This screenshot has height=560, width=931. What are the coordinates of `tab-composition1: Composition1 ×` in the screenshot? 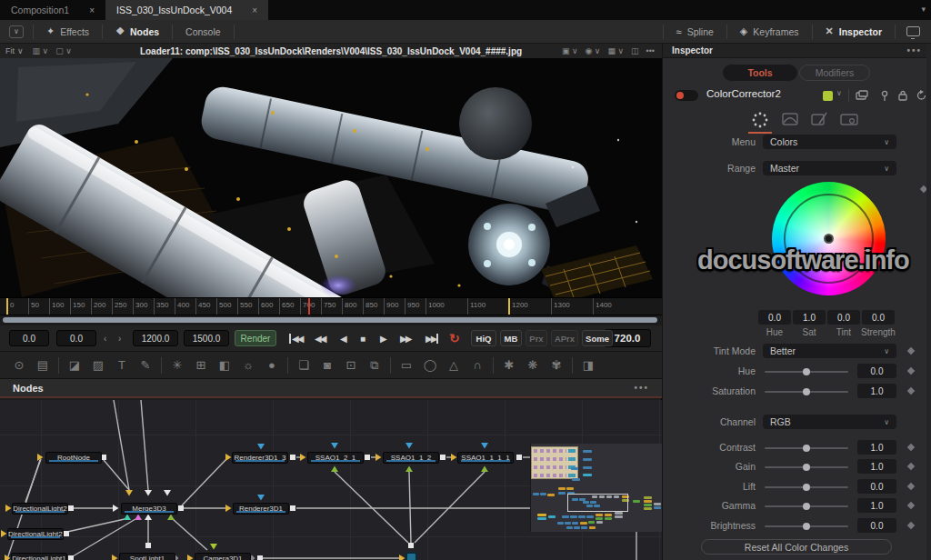 It's located at (53, 10).